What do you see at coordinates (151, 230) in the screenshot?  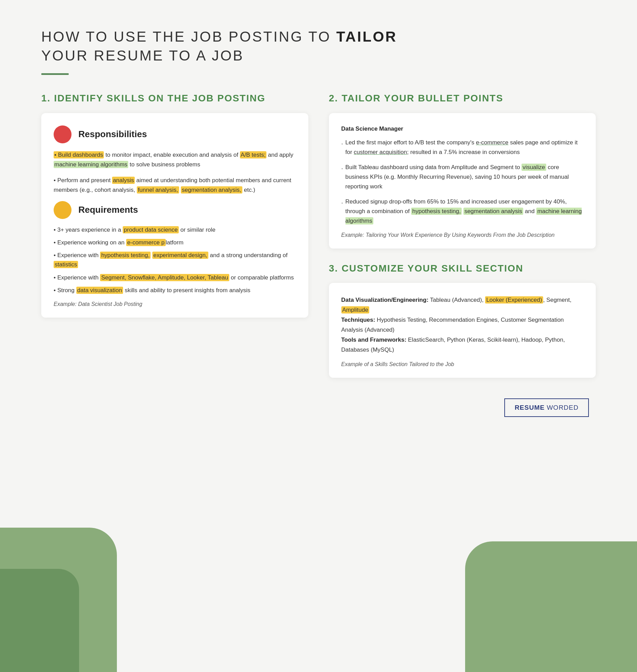 I see `hl-product-data-science: product data science` at bounding box center [151, 230].